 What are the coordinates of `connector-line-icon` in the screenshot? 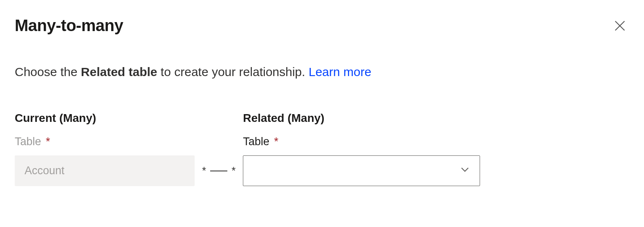 It's located at (219, 171).